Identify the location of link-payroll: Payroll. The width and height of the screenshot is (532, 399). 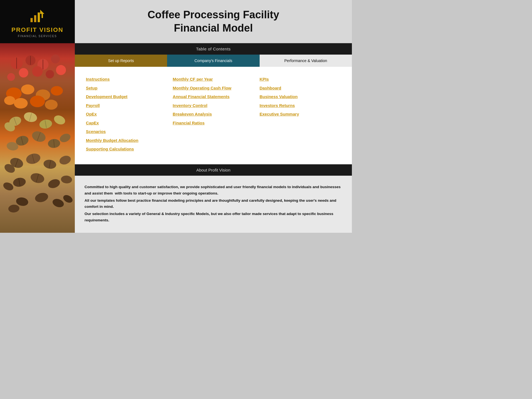
(126, 106).